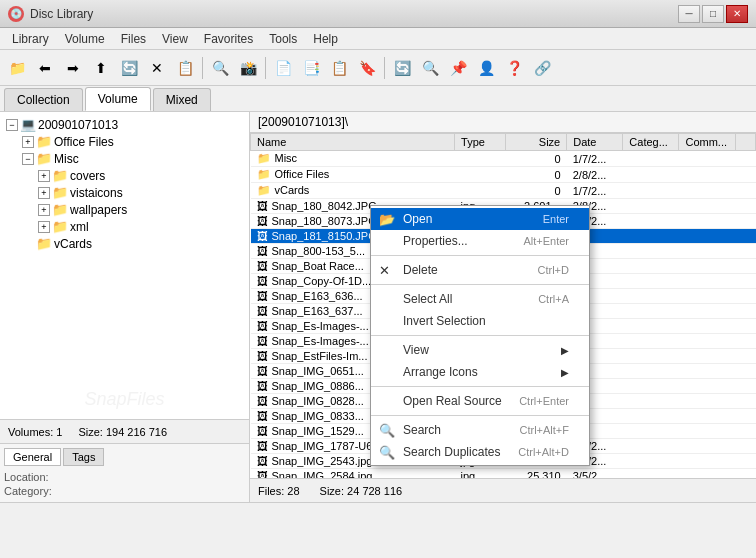  What do you see at coordinates (353, 191) in the screenshot?
I see `file-name-cell: 📁vCards` at bounding box center [353, 191].